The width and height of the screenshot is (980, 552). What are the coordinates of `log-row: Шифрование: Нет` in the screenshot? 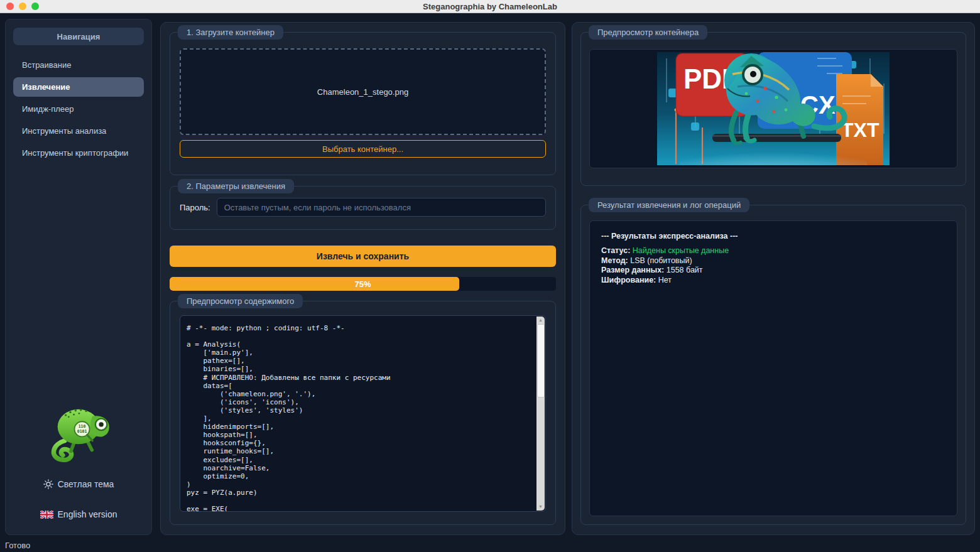 It's located at (773, 280).